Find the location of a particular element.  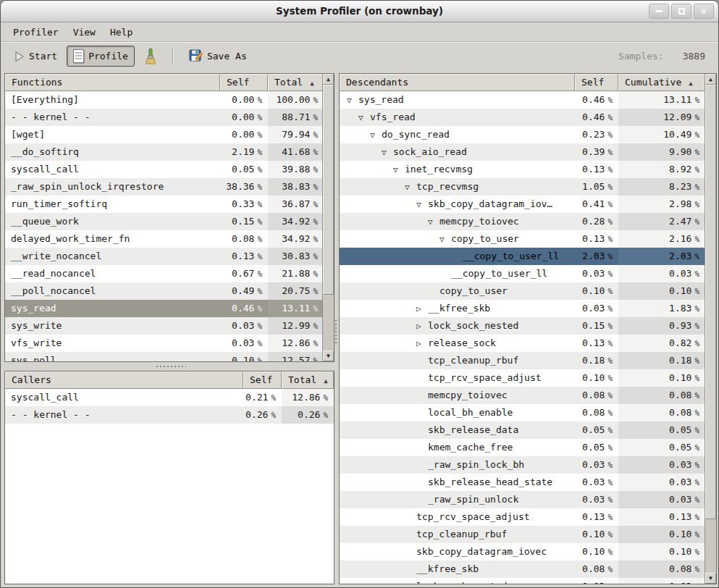

callers-total-header: Total▲ is located at coordinates (308, 380).